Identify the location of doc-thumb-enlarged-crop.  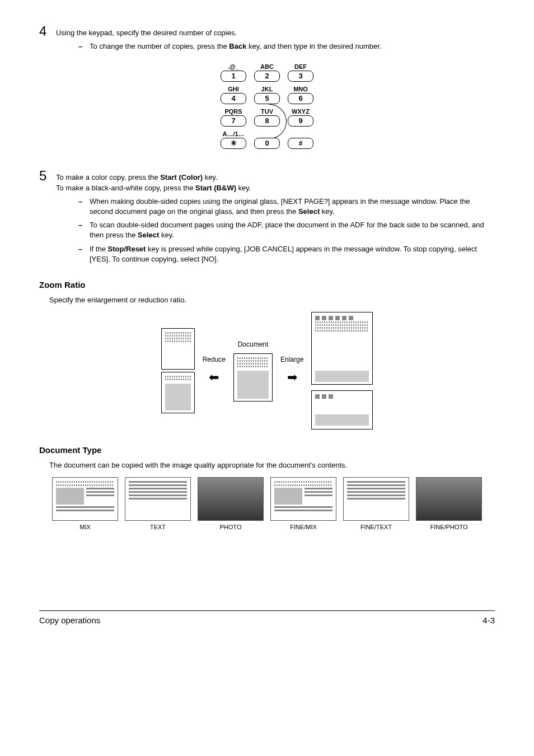
(342, 410).